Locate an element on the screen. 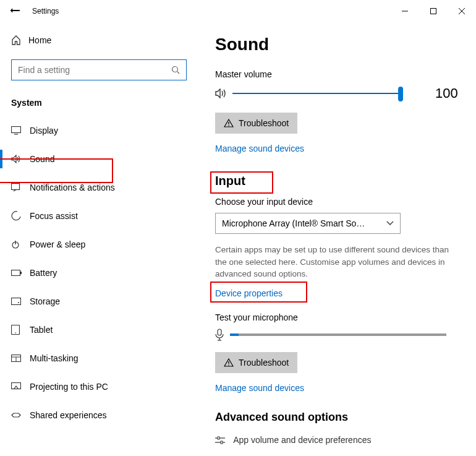 The image size is (476, 456). sidebar-item-shared: Shared experiences is located at coordinates (99, 415).